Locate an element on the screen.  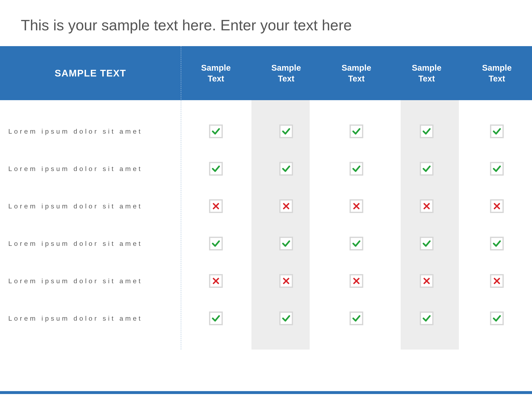
footer-accent-bar is located at coordinates (266, 393).